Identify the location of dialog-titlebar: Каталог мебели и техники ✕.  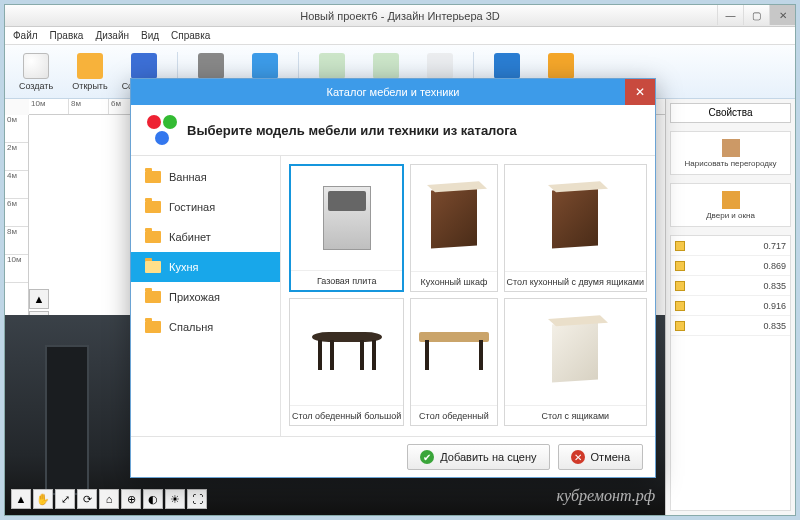
(393, 92).